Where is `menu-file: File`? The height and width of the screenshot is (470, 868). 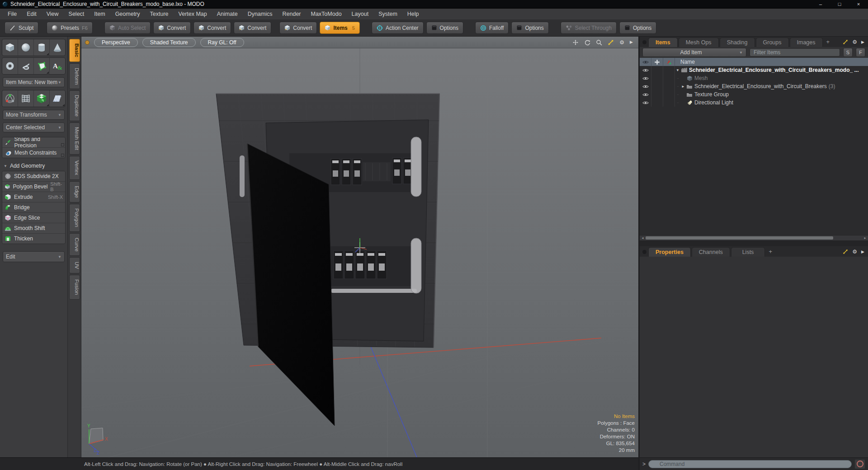
menu-file: File is located at coordinates (12, 14).